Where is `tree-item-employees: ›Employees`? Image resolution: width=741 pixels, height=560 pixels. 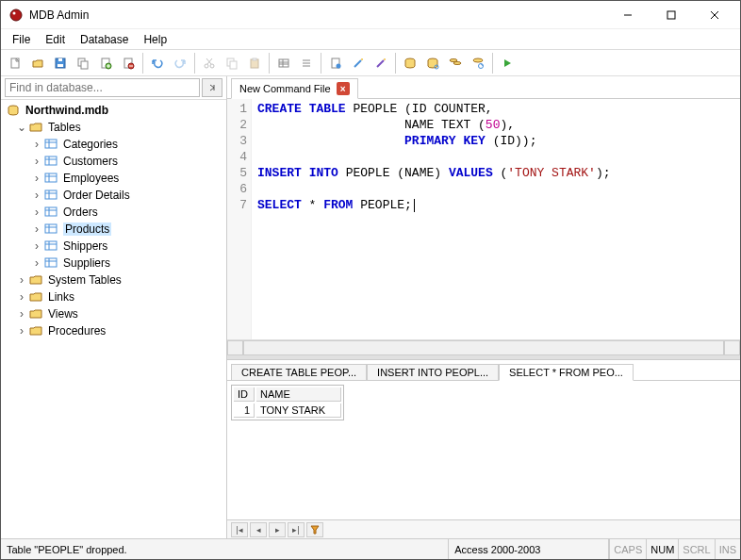
tree-item-employees: ›Employees is located at coordinates (113, 178).